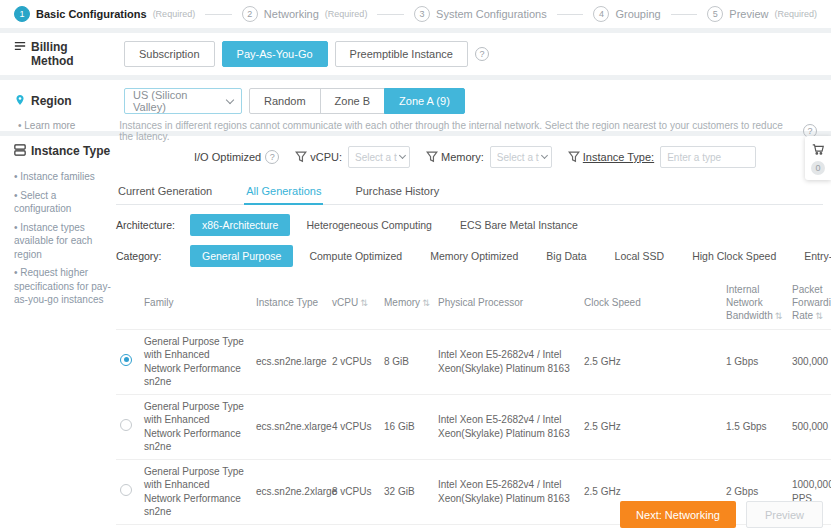 This screenshot has height=532, width=831. What do you see at coordinates (170, 54) in the screenshot?
I see `billing-subscription-button: Subscription` at bounding box center [170, 54].